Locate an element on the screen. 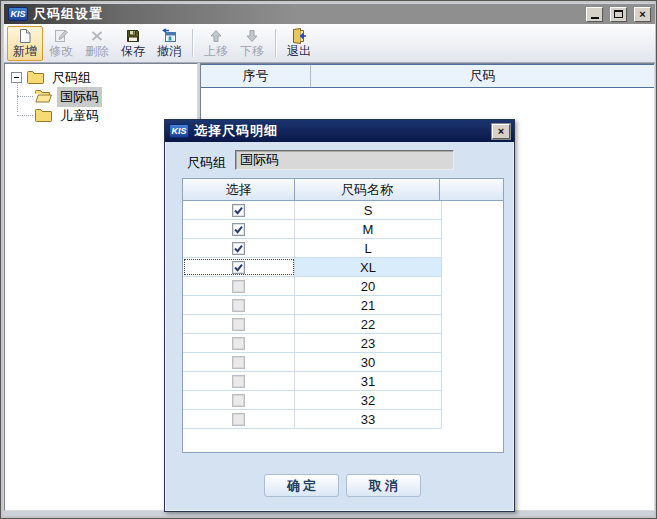 Image resolution: width=657 pixels, height=519 pixels. toolbar-button-move-up: 上移 is located at coordinates (216, 44).